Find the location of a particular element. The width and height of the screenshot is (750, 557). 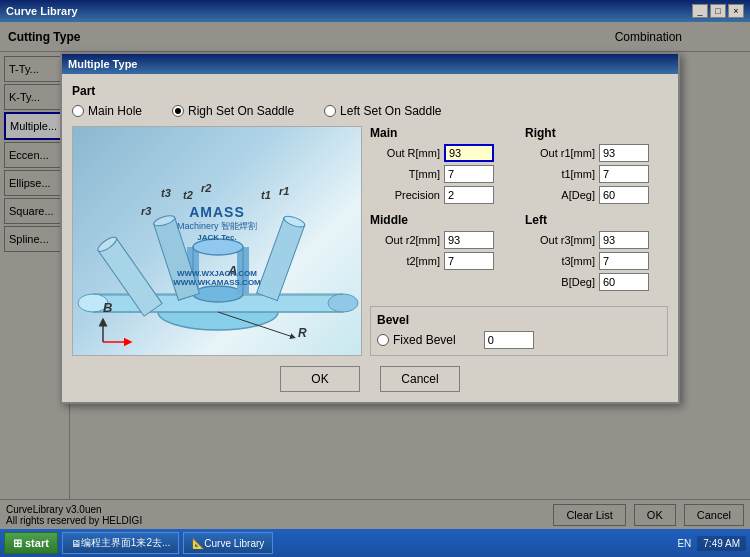

main-t-field: T[mm] is located at coordinates (442, 174).